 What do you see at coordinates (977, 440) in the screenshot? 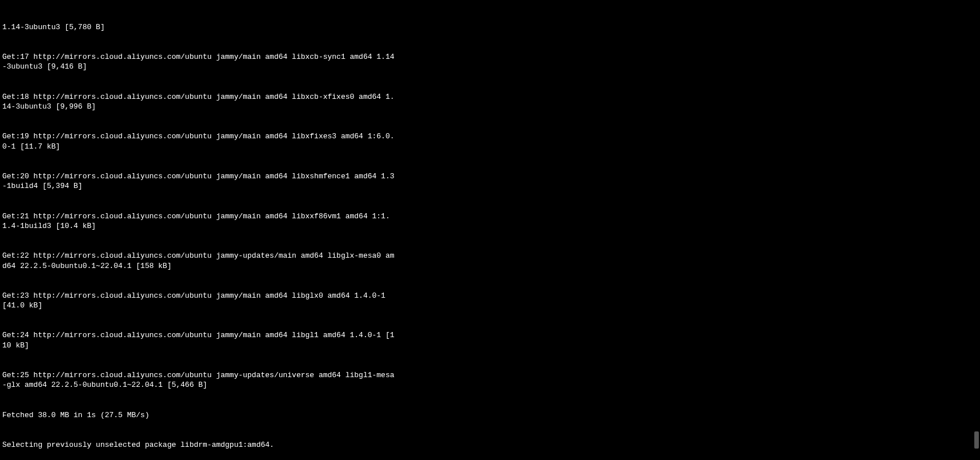
I see `scrollbar-thumb` at bounding box center [977, 440].